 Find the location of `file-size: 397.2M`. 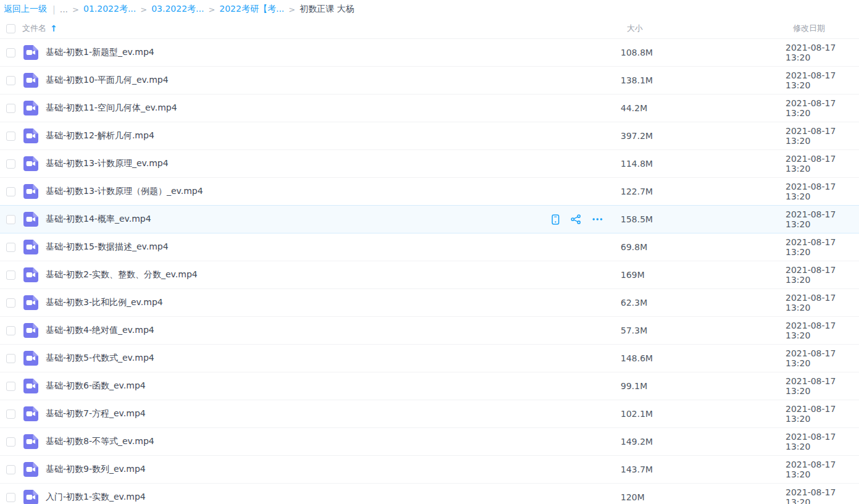

file-size: 397.2M is located at coordinates (703, 136).